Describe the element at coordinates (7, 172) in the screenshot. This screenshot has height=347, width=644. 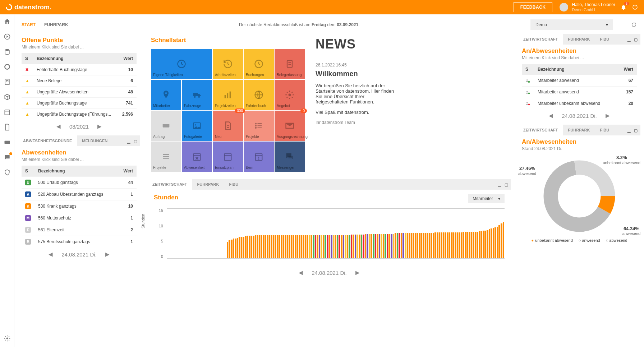
I see `nav-shield-icon` at that location.